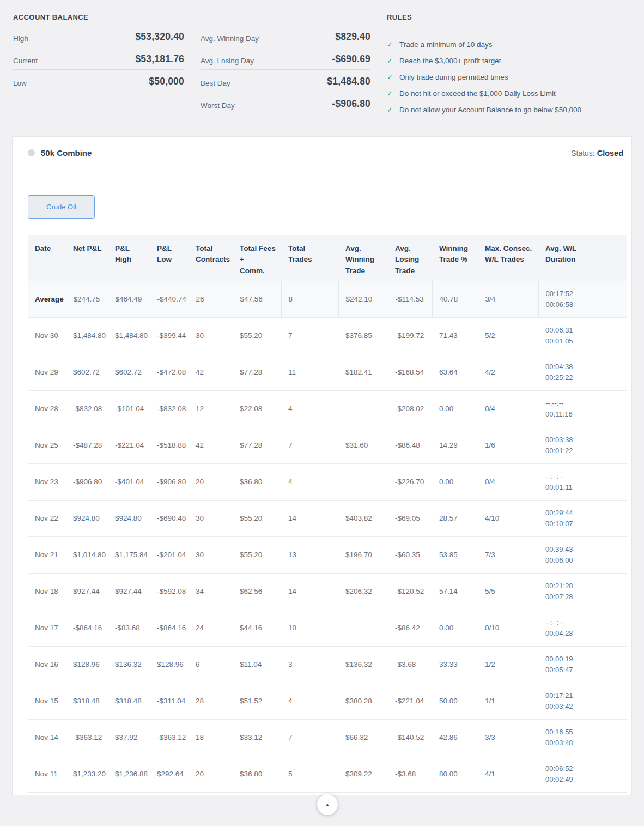 This screenshot has width=644, height=826. I want to click on cell-pnl_high: $136.32, so click(129, 664).